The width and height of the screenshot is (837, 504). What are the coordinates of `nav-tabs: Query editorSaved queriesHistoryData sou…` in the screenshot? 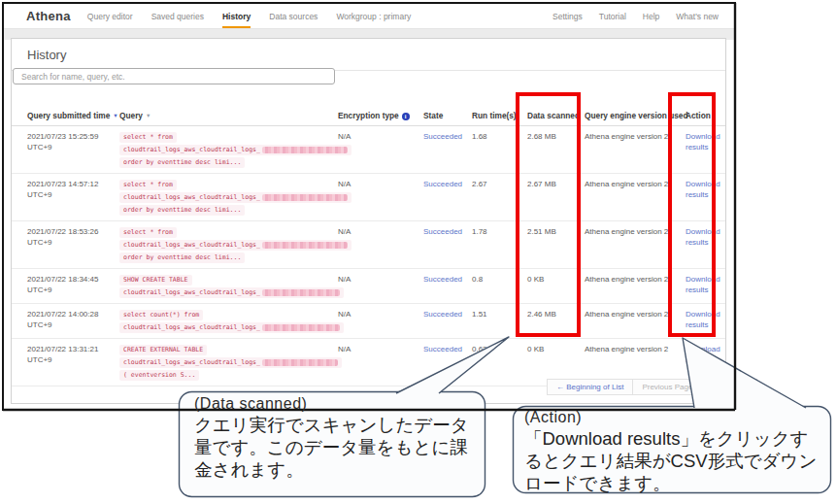 It's located at (258, 17).